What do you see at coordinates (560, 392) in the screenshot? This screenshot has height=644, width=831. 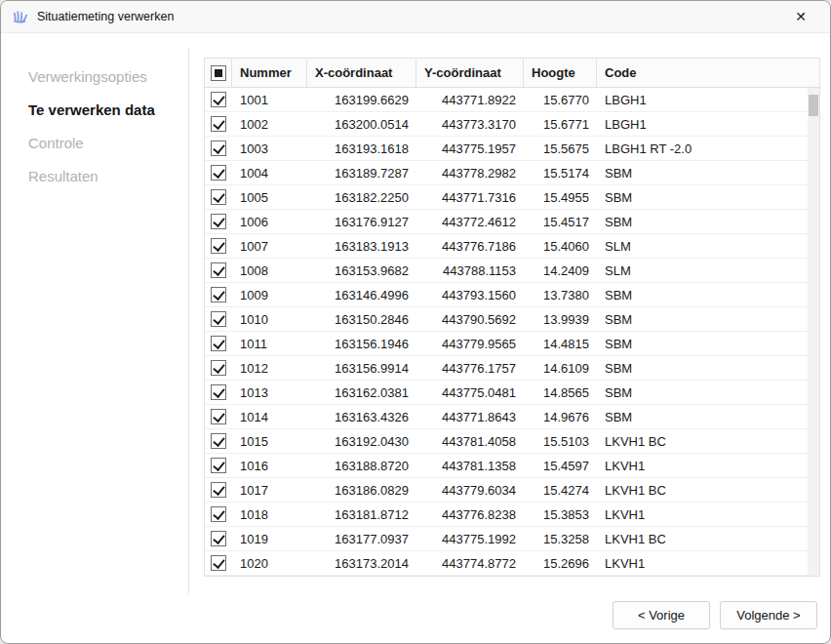 I see `cell-hoogte: 14.8565` at bounding box center [560, 392].